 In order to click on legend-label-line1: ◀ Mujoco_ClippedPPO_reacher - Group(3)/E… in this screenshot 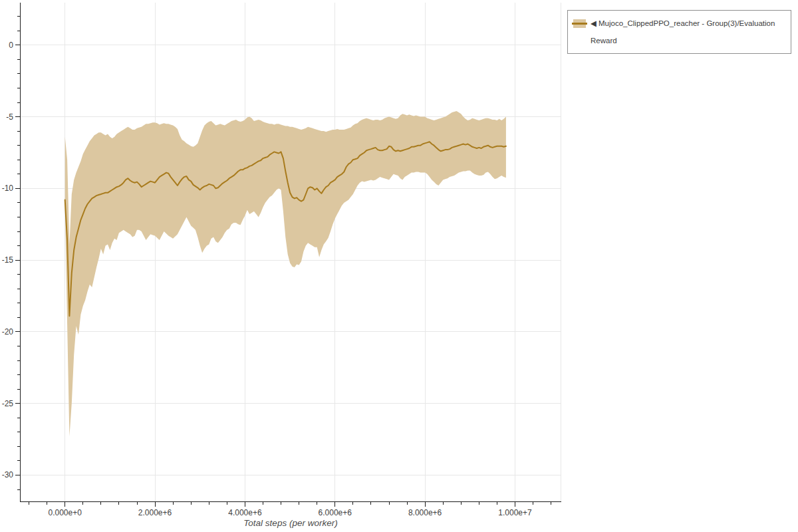, I will do `click(682, 23)`.